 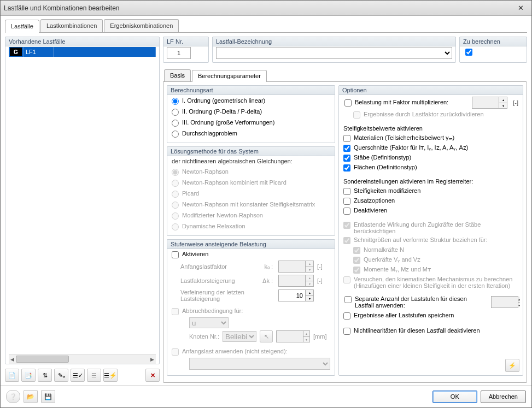 I want to click on bez-combo, so click(x=334, y=53).